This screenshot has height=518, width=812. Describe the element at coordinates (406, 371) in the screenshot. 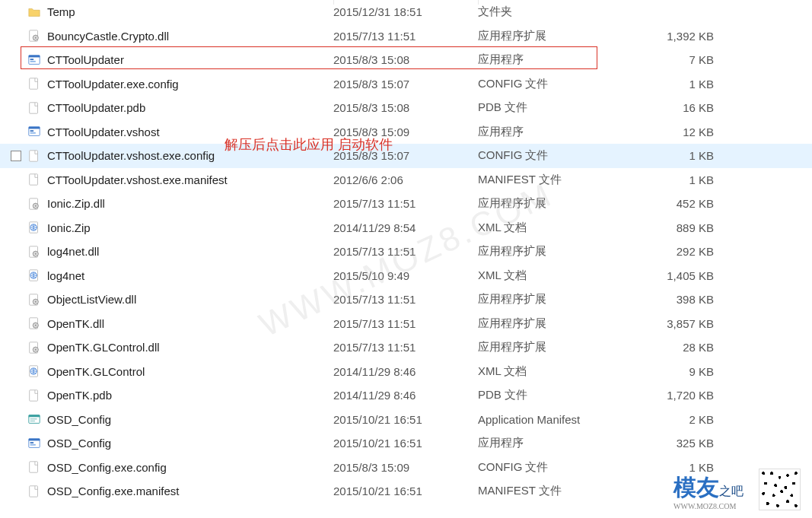

I see `file-date: 2014/11/29 8:46` at that location.